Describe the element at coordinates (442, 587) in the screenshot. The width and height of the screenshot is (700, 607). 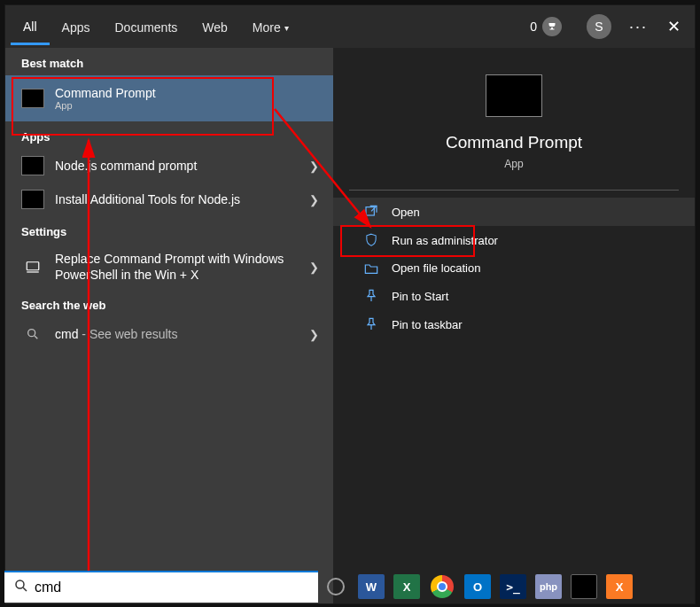
I see `chrome-icon` at that location.